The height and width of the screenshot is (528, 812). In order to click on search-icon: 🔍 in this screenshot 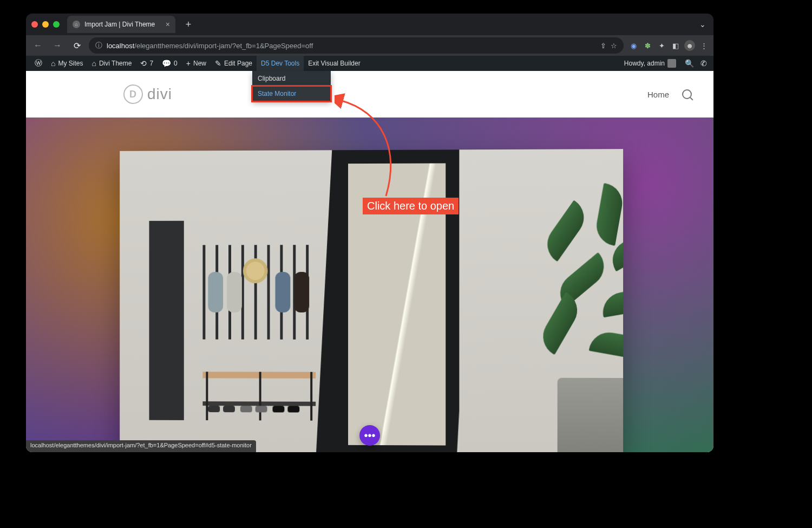, I will do `click(690, 63)`.